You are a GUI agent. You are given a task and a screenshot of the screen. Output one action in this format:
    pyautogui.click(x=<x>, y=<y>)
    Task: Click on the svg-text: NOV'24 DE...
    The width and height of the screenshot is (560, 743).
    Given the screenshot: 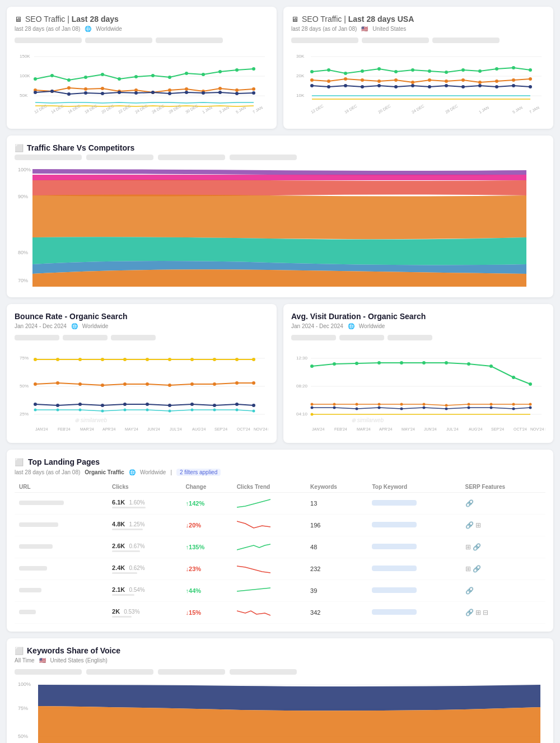 What is the action you would take?
    pyautogui.click(x=538, y=429)
    